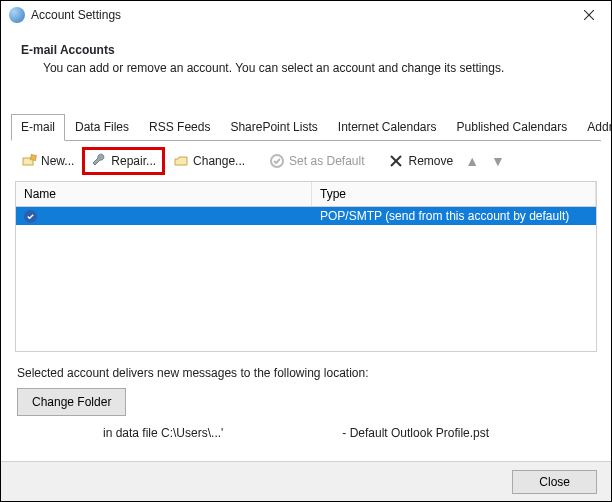 This screenshot has width=612, height=502. I want to click on remove-button: Remove, so click(420, 161).